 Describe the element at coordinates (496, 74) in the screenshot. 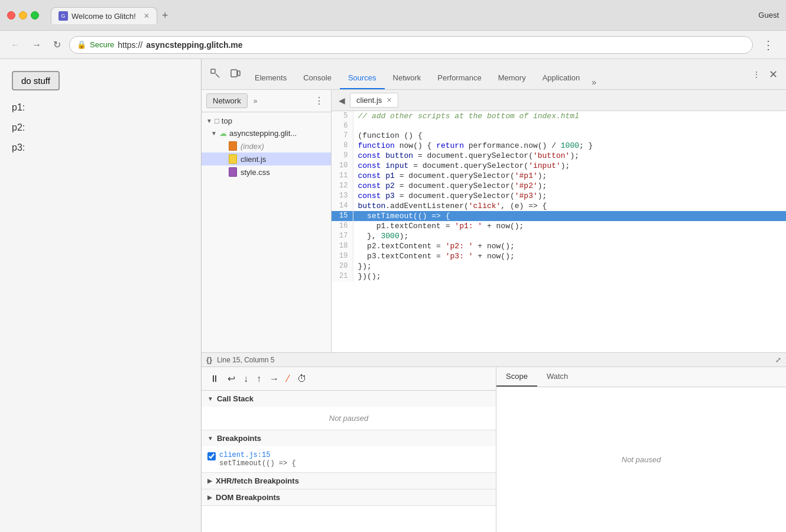

I see `devtools-tabs: Elements Console Sources Network Perform…` at that location.